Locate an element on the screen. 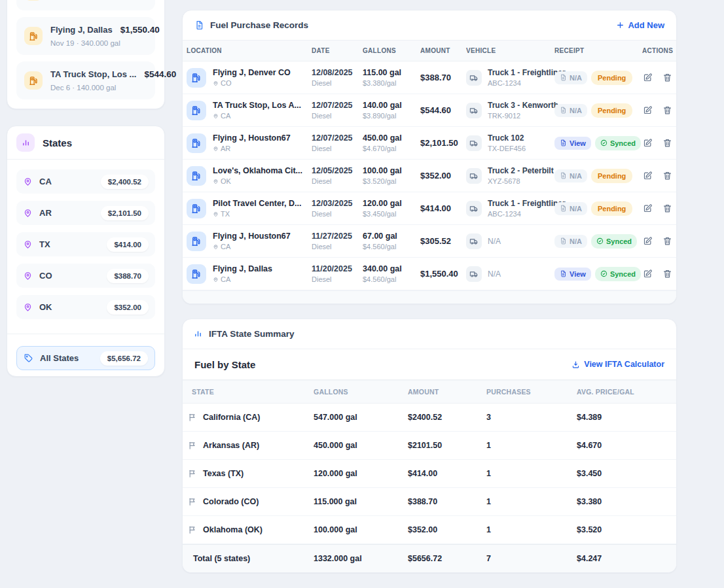 This screenshot has height=588, width=724. state-filter-row: TX $414.00 is located at coordinates (86, 245).